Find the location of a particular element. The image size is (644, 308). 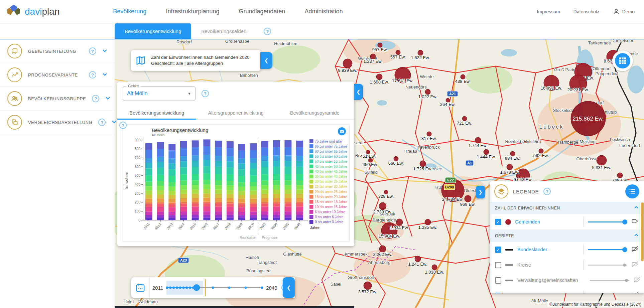

svg-text: 45 bis unter 50 Jahre is located at coordinates (331, 166).